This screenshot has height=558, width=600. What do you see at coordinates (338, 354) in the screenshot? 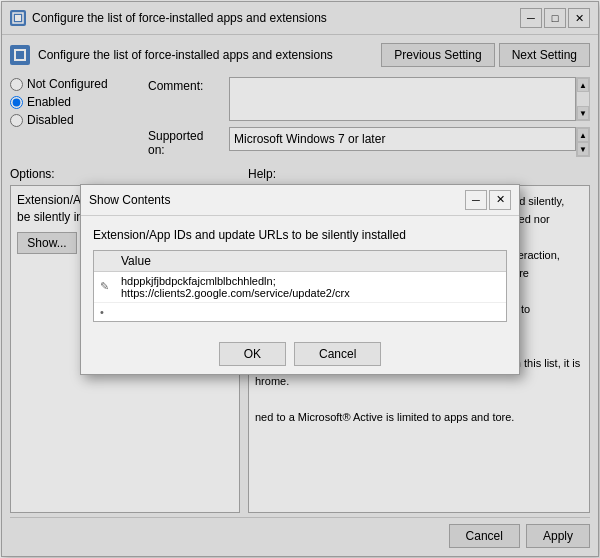
I see `modal-cancel-button: Cancel` at bounding box center [338, 354].